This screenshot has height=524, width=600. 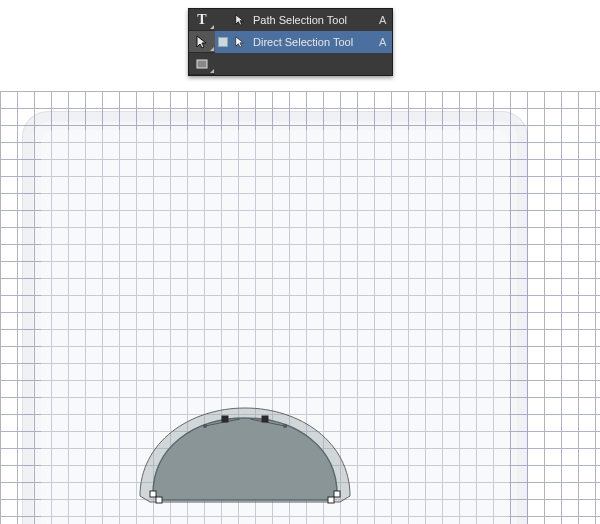 I want to click on arrow-white-icon, so click(x=240, y=42).